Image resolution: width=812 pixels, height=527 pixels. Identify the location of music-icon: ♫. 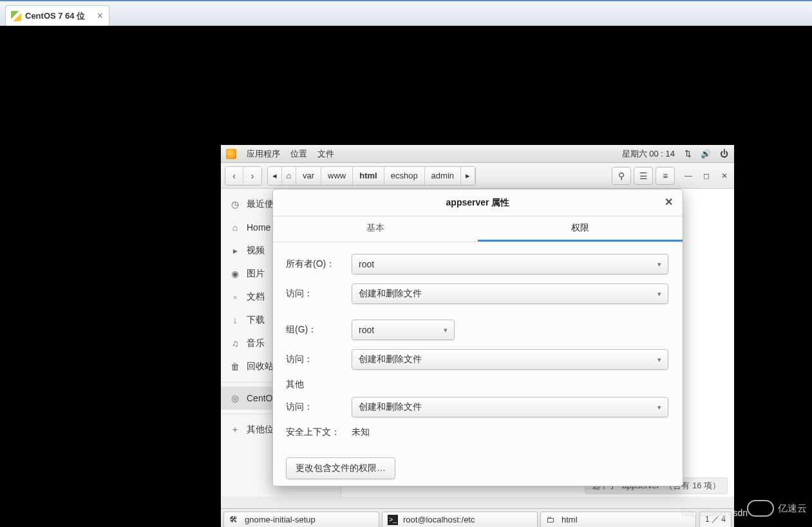
(235, 343).